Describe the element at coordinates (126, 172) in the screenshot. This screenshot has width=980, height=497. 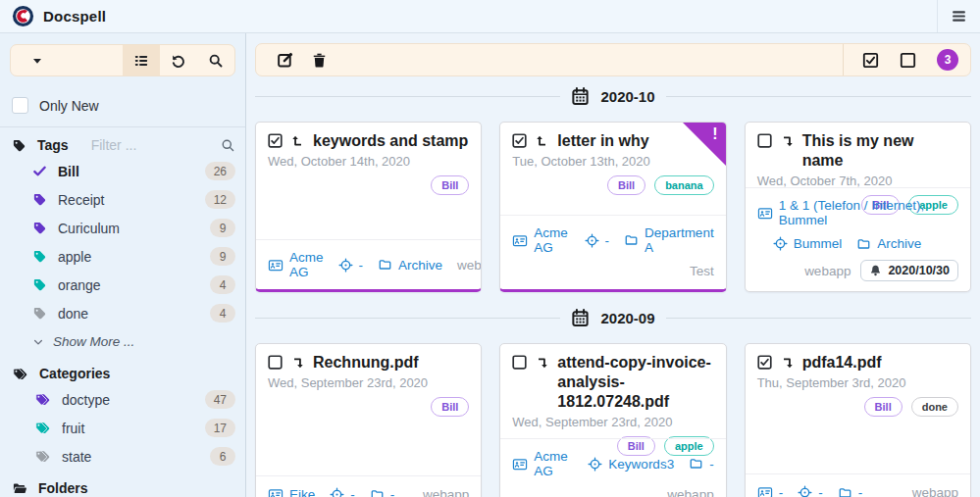
I see `tag-label: Bill` at that location.